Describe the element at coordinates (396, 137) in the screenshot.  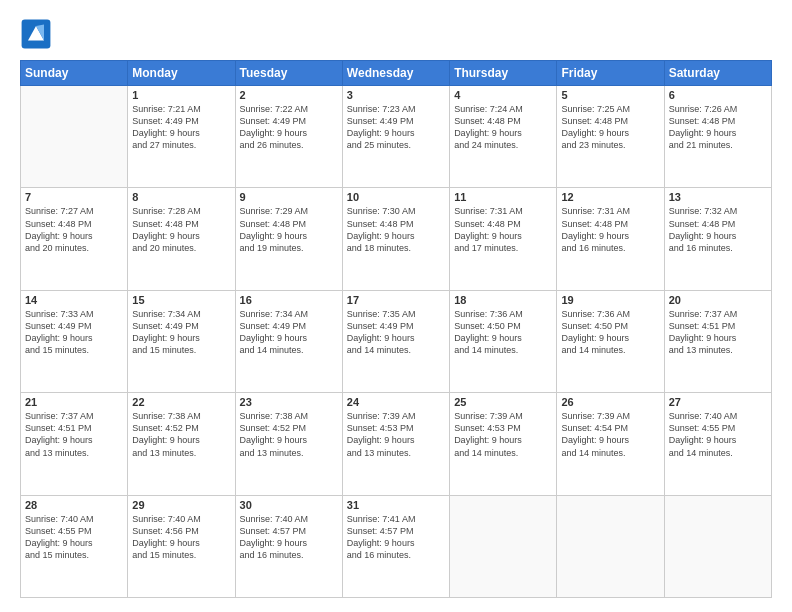
I see `calendar-cell: 3Sunrise: 7:23 AMSunset: 4:49 PMDaylight…` at that location.